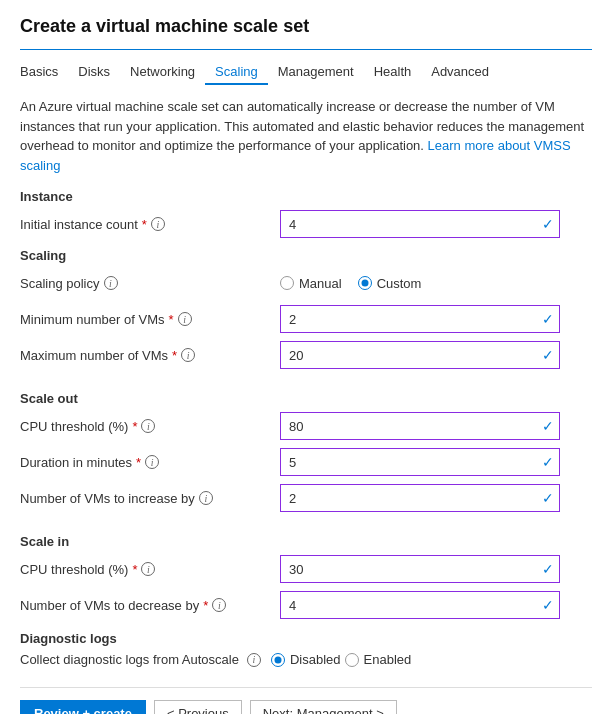 The image size is (612, 714). What do you see at coordinates (460, 72) in the screenshot?
I see `tab-advanced: Advanced` at bounding box center [460, 72].